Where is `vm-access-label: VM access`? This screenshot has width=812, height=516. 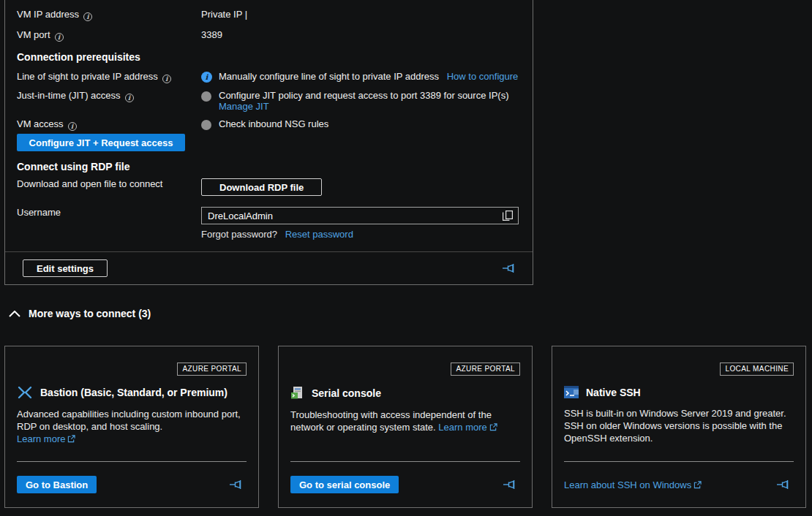
vm-access-label: VM access is located at coordinates (109, 124).